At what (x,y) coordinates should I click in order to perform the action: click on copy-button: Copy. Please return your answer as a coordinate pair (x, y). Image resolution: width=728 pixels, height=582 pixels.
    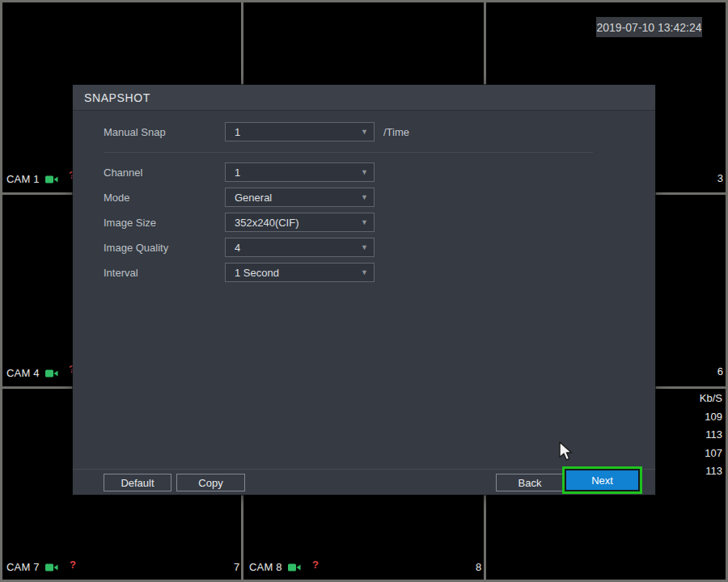
    Looking at the image, I should click on (210, 483).